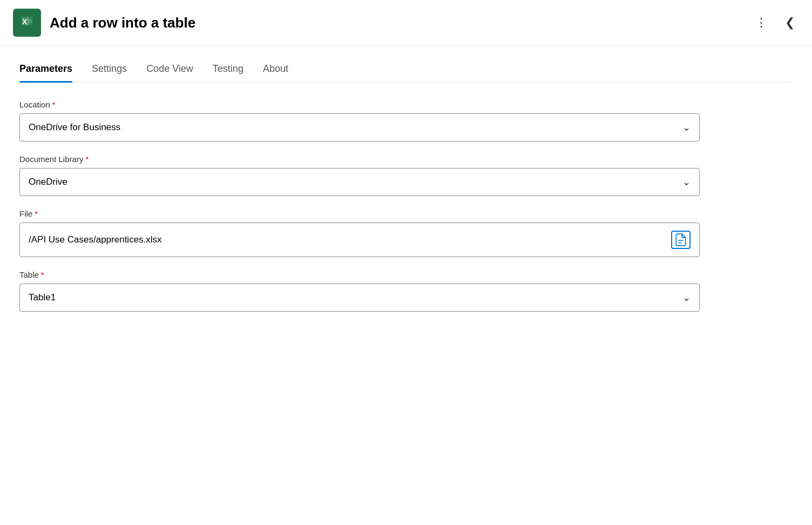 The width and height of the screenshot is (812, 525). Describe the element at coordinates (687, 182) in the screenshot. I see `document-library-chevron-icon: ⌄` at that location.